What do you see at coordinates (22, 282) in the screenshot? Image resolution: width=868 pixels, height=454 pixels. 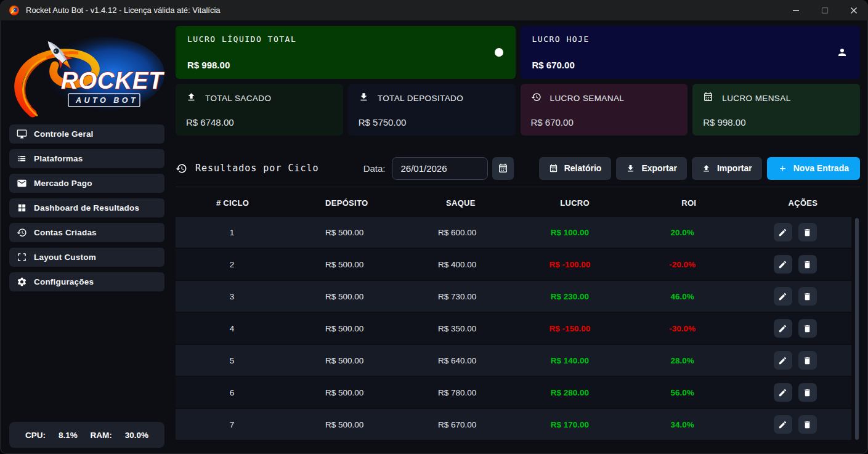 I see `gear-icon` at bounding box center [22, 282].